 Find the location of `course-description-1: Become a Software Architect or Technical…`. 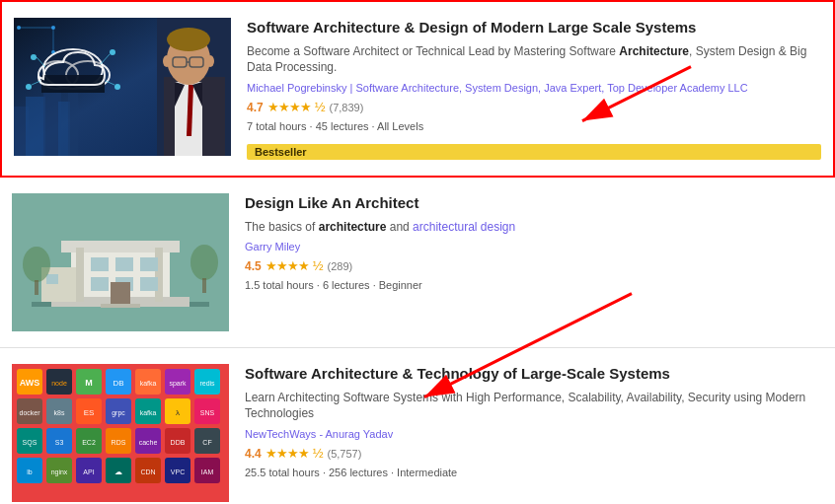

course-description-1: Become a Software Architect or Technical… is located at coordinates (534, 60).